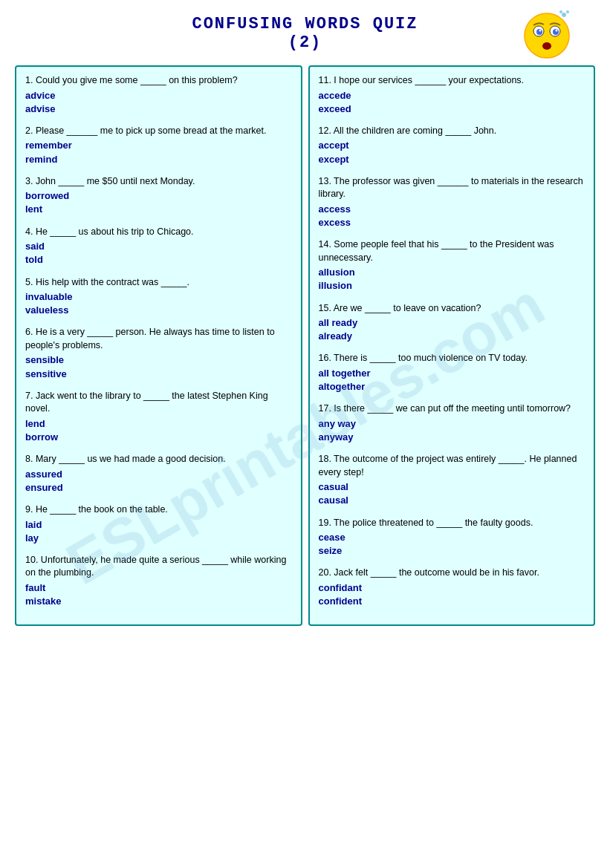  Describe the element at coordinates (452, 146) in the screenshot. I see `answer-option: accept` at that location.